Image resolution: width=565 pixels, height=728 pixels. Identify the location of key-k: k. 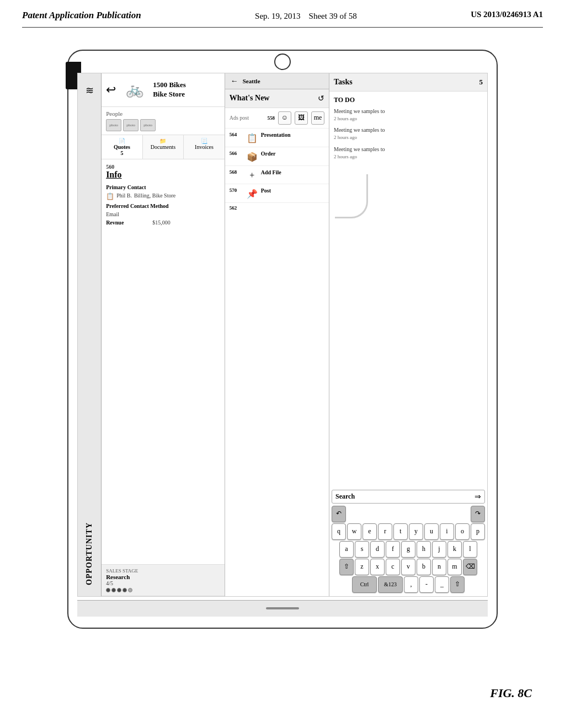
(455, 549).